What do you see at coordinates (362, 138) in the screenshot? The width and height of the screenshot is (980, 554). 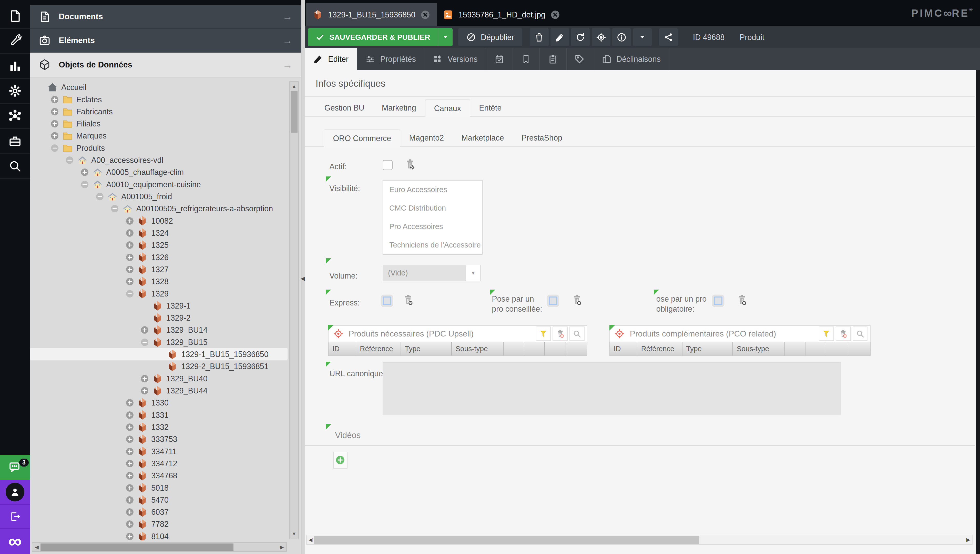 I see `channel-tab-oro-commerce: ORO Commerce` at bounding box center [362, 138].